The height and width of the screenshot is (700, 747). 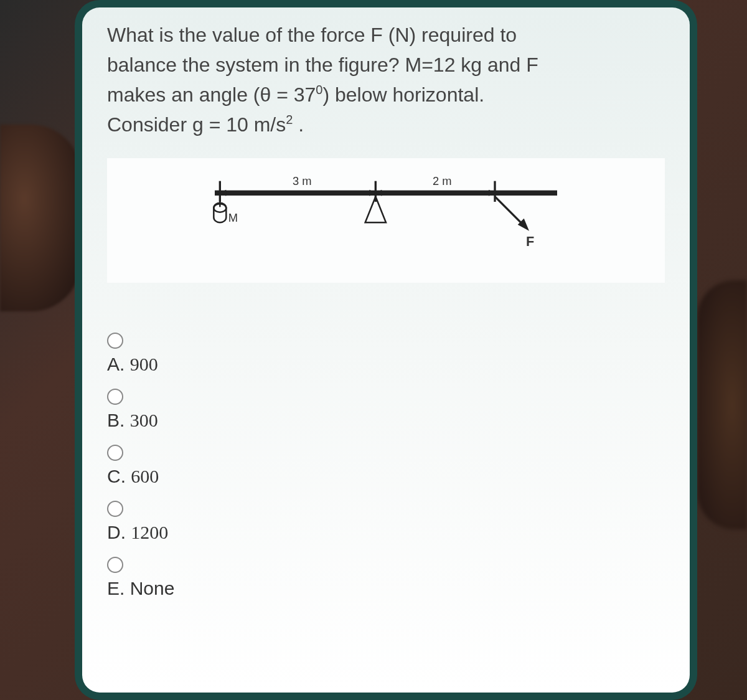 I want to click on finger-left, so click(x=40, y=218).